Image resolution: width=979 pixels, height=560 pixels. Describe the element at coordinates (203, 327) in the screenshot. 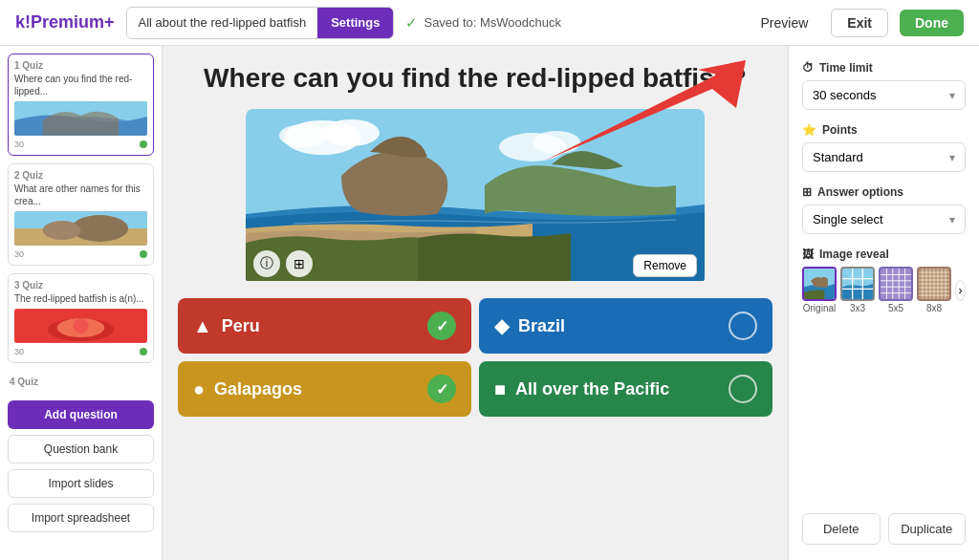

I see `answer-icon-peru: ▲` at that location.